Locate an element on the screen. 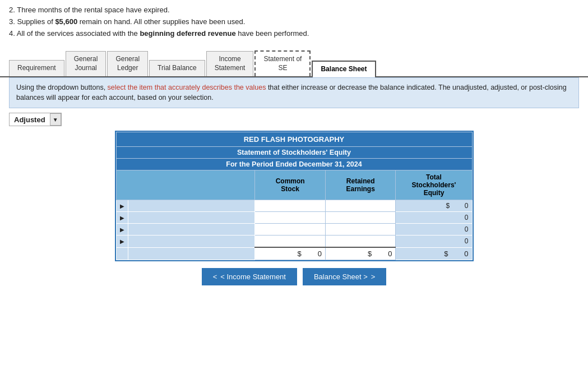 The width and height of the screenshot is (588, 374). tab-navigation: Requirement GeneralJournal GeneralLedger… is located at coordinates (294, 64).